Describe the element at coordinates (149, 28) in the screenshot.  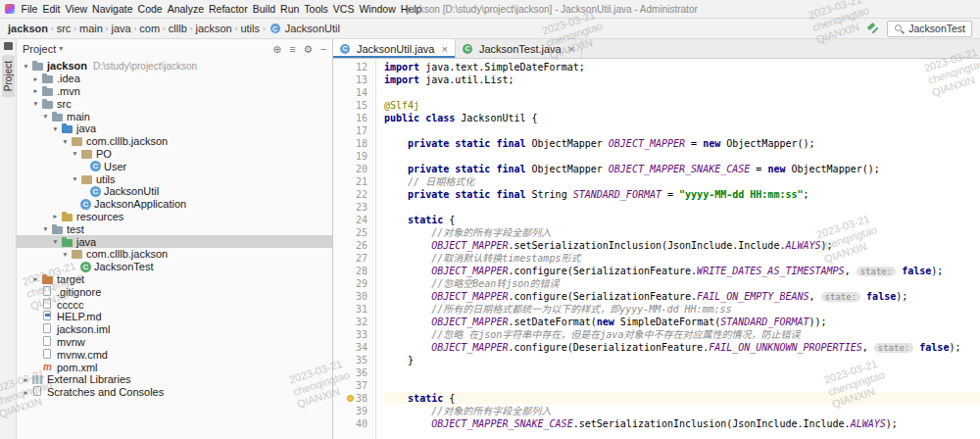
I see `breadcrumb-item-com: com` at that location.